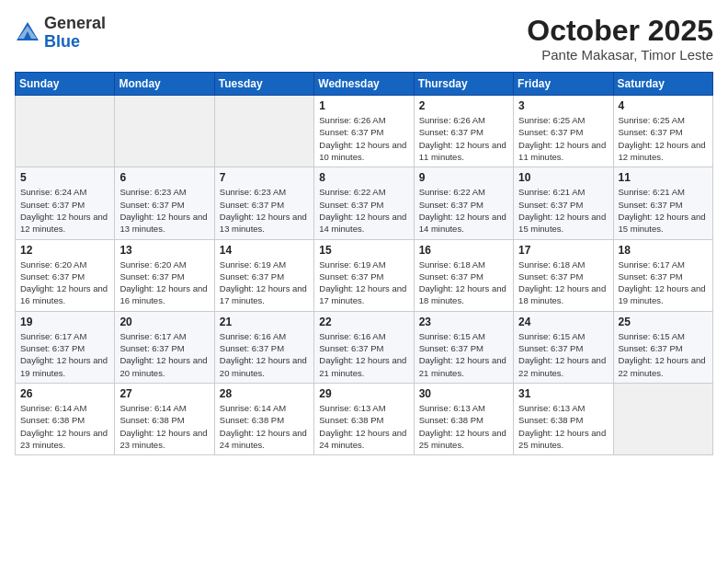 This screenshot has height=563, width=728. Describe the element at coordinates (364, 178) in the screenshot. I see `day-number: 8` at that location.